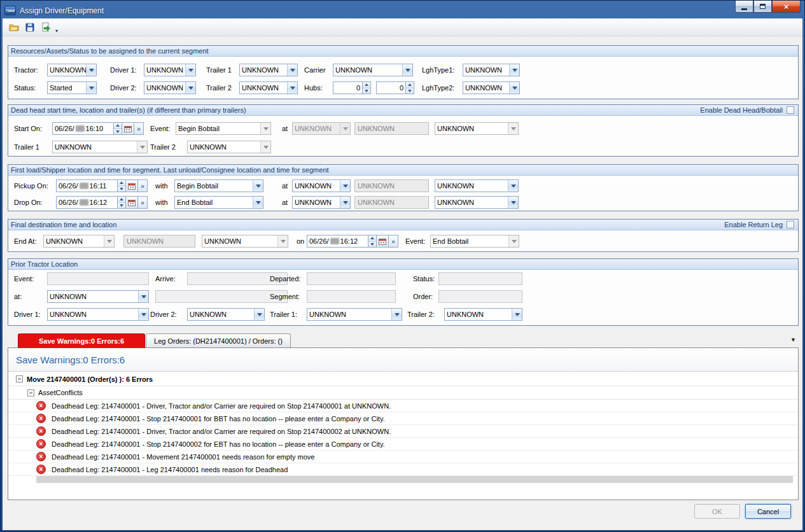  Describe the element at coordinates (787, 6) in the screenshot. I see `close-button: ×` at that location.